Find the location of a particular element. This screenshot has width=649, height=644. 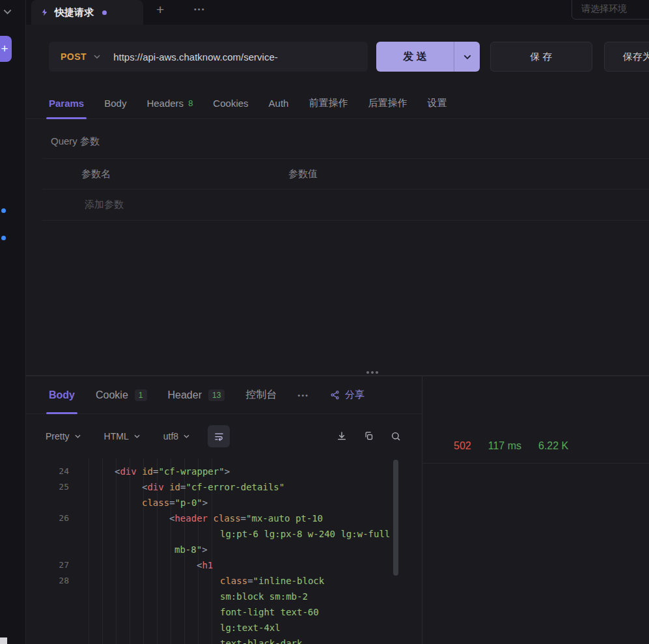

url-bar: POST is located at coordinates (208, 57).